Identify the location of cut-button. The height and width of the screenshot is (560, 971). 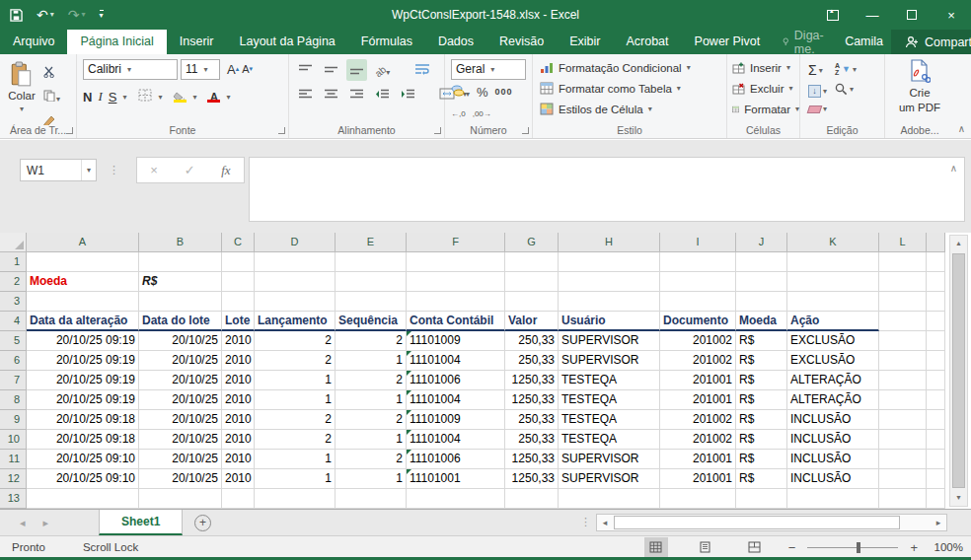
(51, 73).